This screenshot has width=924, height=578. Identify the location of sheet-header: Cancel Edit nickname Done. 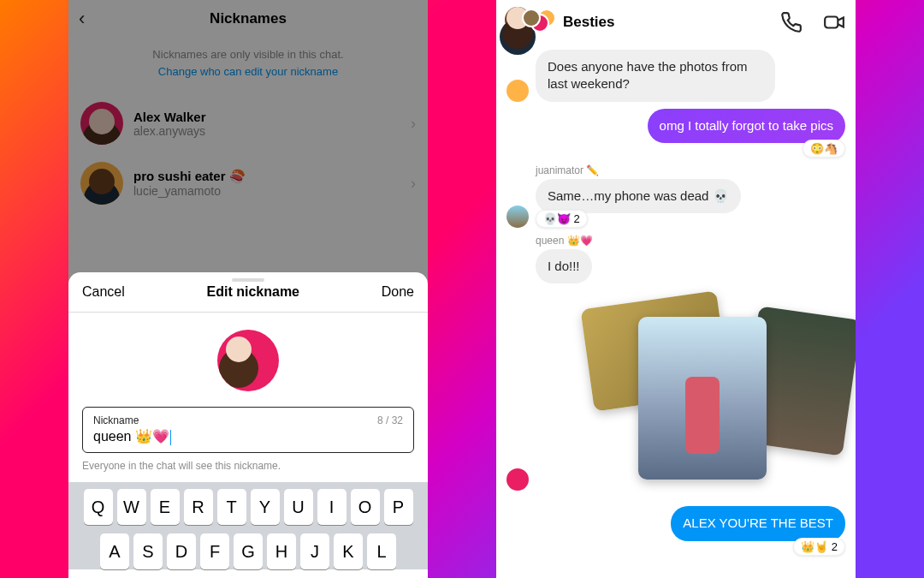
(248, 293).